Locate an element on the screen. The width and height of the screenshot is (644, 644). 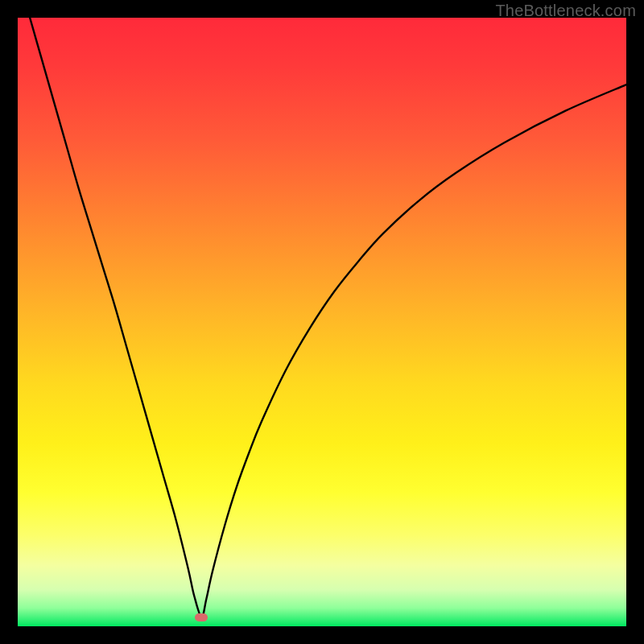
minimum-marker is located at coordinates (201, 617).